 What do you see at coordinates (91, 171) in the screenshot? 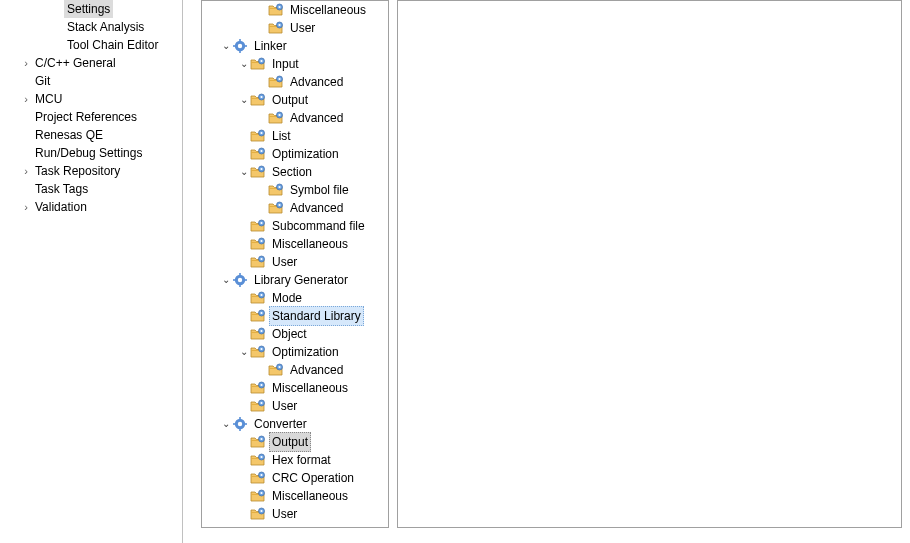
I see `category-item: ›Task Repository` at bounding box center [91, 171].